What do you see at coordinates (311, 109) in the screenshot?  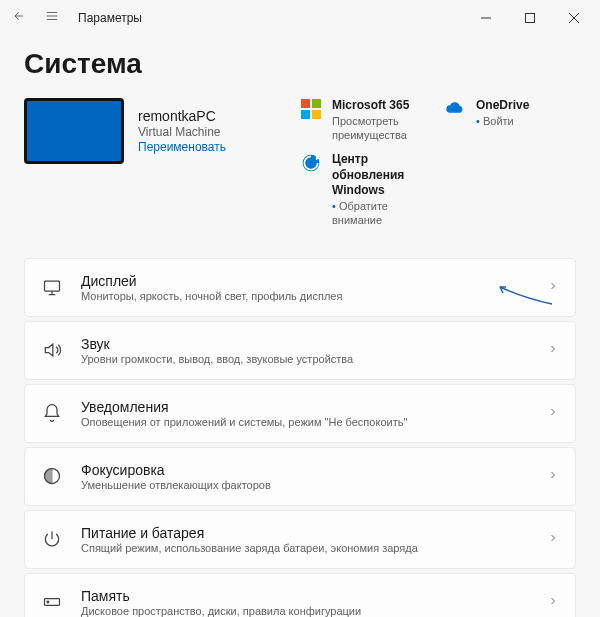 I see `ms365-icon` at bounding box center [311, 109].